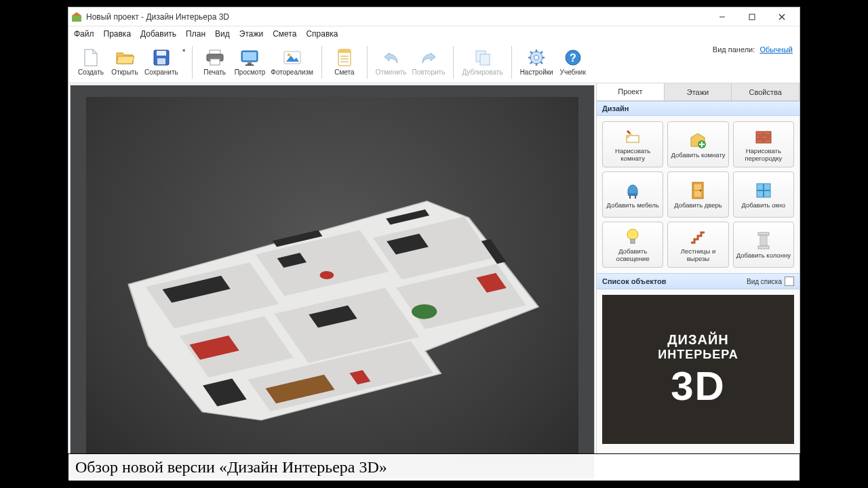 Image resolution: width=868 pixels, height=488 pixels. I want to click on add-furniture-button: Добавить мебель, so click(633, 195).